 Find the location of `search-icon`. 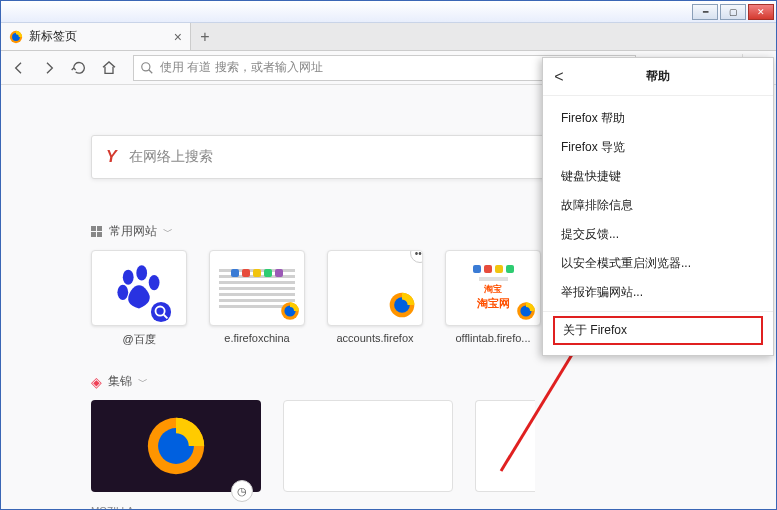

search-icon is located at coordinates (147, 68).